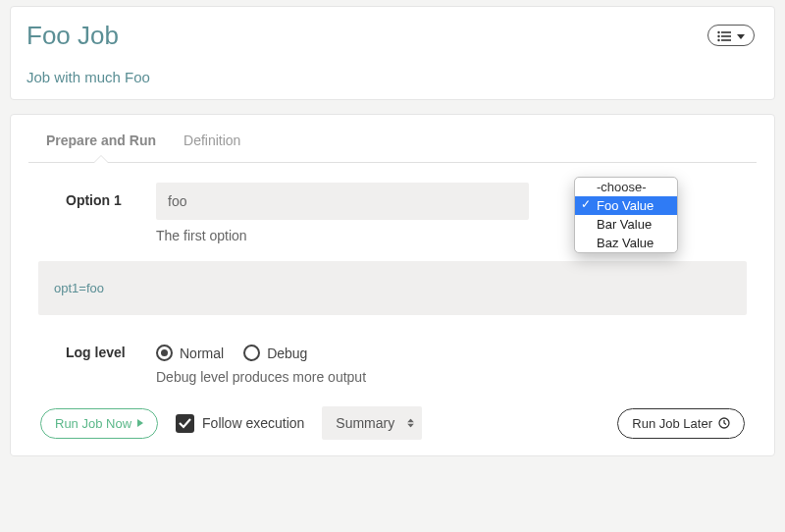  Describe the element at coordinates (392, 147) in the screenshot. I see `tab-bar: Prepare and Run Definition` at that location.